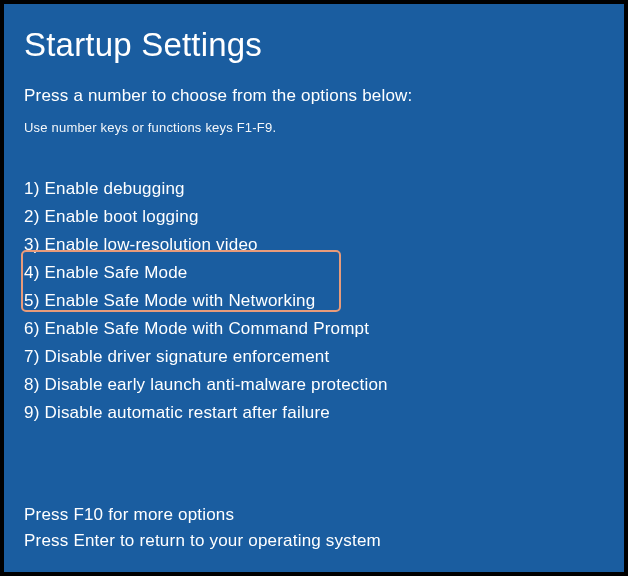  What do you see at coordinates (314, 329) in the screenshot?
I see `option-6: 6) Enable Safe Mode with Command Prompt` at bounding box center [314, 329].